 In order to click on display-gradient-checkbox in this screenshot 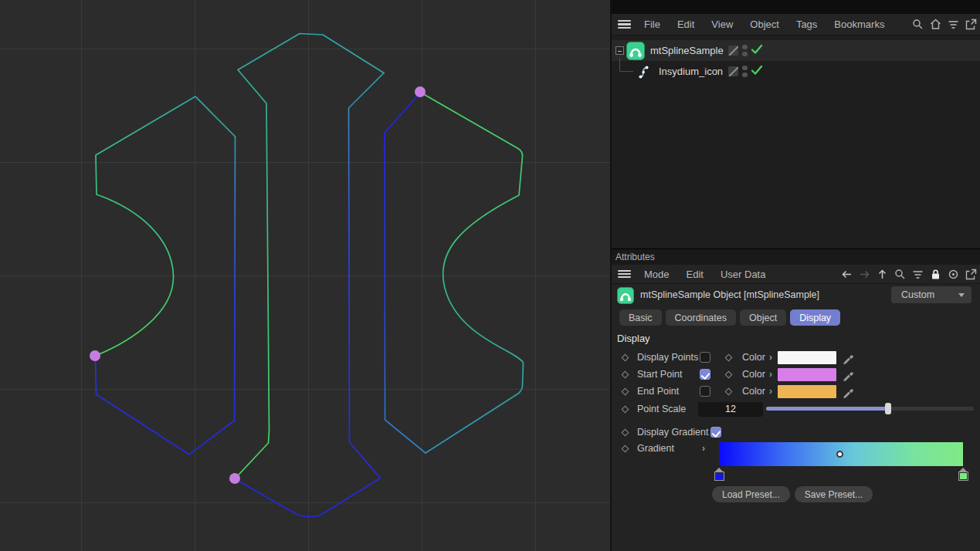, I will do `click(716, 432)`.